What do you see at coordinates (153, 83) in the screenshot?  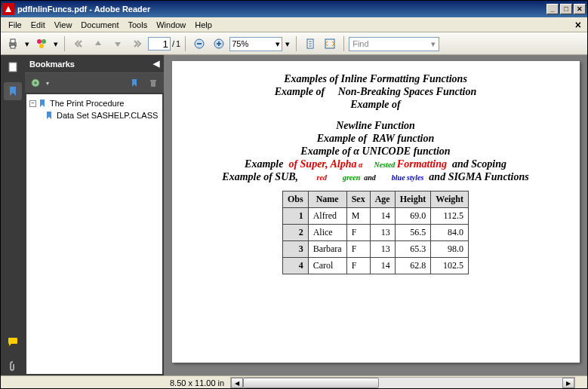 I see `delete-bookmark-button` at bounding box center [153, 83].